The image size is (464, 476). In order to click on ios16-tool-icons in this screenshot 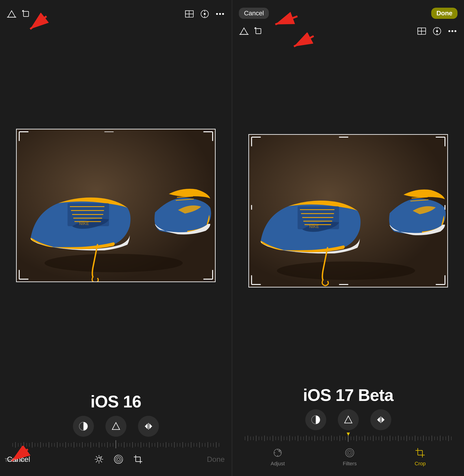, I will do `click(118, 459)`.